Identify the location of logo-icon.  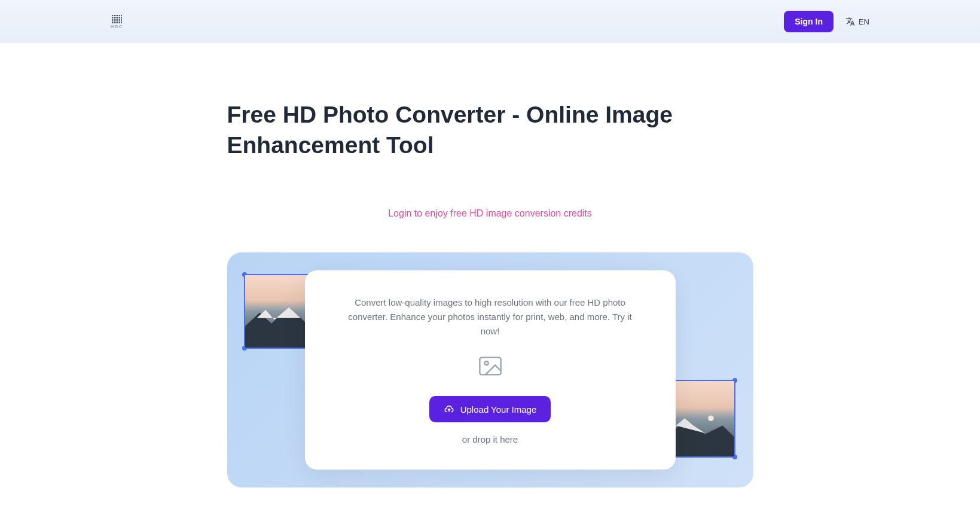
(117, 19).